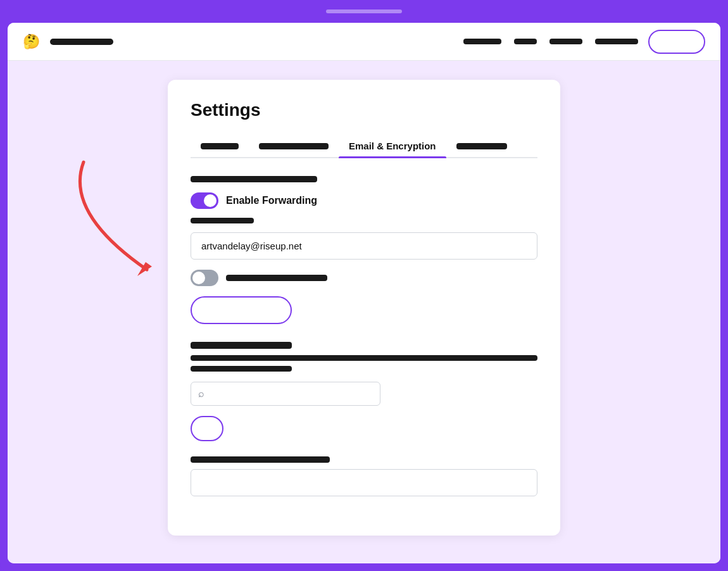 The image size is (728, 571). I want to click on title-bar, so click(364, 11).